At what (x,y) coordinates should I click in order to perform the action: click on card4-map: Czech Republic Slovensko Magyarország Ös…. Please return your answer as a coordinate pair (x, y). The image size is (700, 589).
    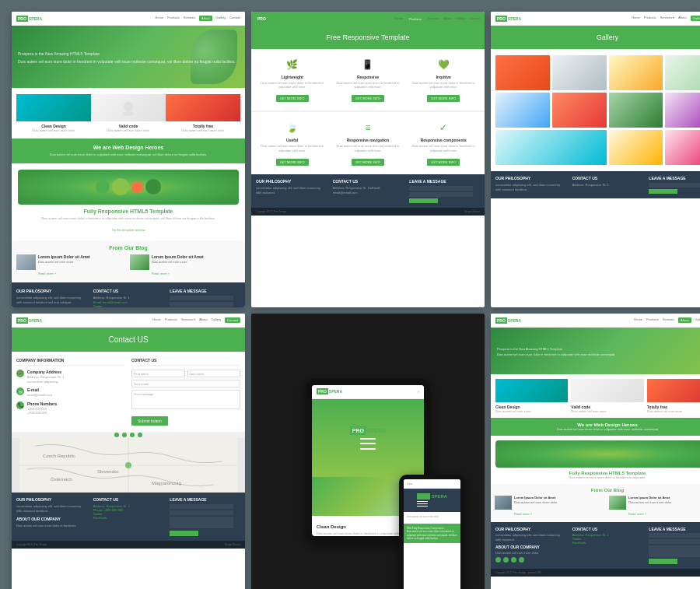
    Looking at the image, I should click on (128, 465).